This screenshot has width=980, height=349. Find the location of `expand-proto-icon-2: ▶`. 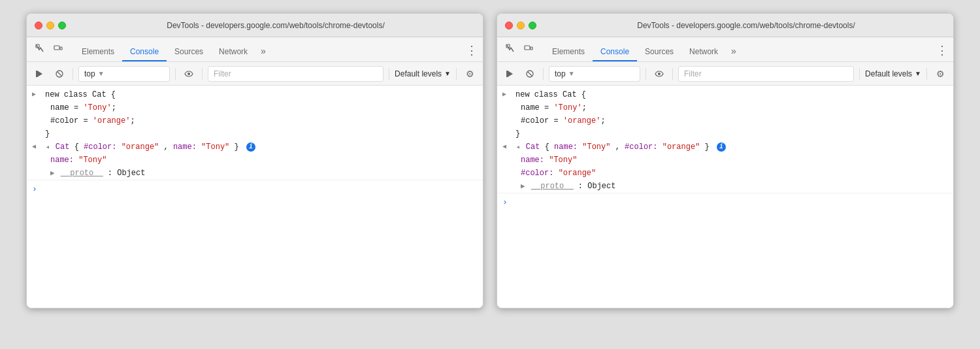

expand-proto-icon-2: ▶ is located at coordinates (523, 187).